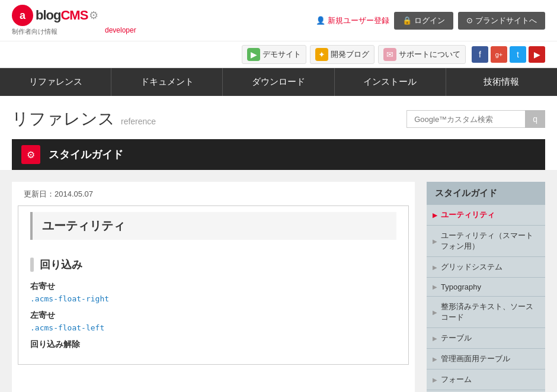 The width and height of the screenshot is (557, 392). I want to click on content-main-title: ユーティリティ, so click(213, 226).